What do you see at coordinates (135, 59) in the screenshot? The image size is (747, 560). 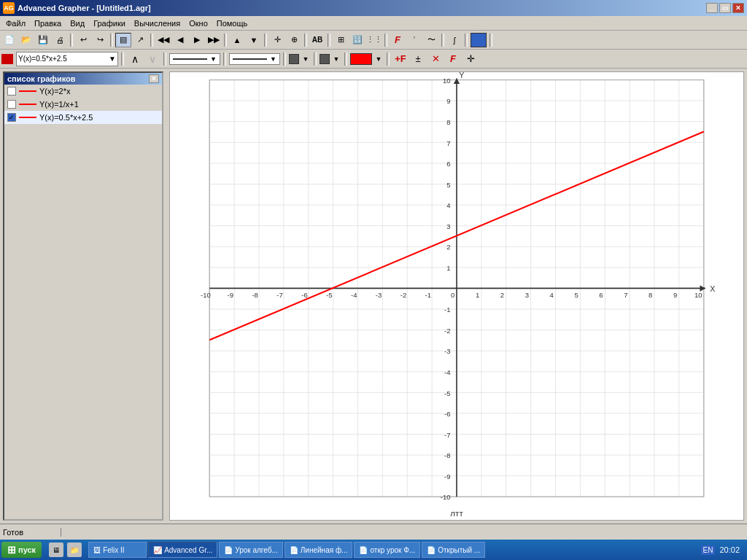 I see `wave-up-button: ∧` at bounding box center [135, 59].